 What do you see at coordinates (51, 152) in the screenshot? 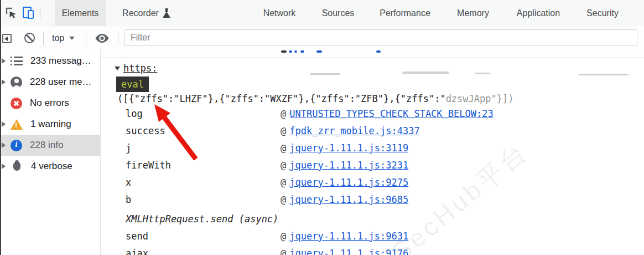
I see `console-sidebar: 233 messag… 228 user me… No errors 1 war…` at bounding box center [51, 152].